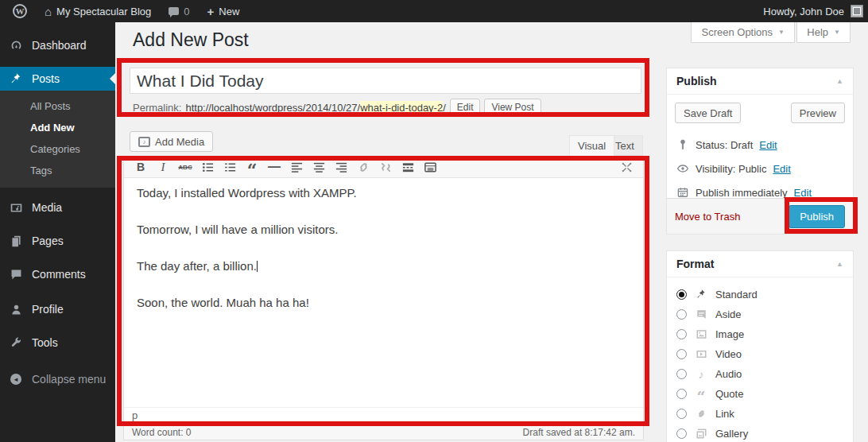 Image resolution: width=868 pixels, height=442 pixels. I want to click on profile-icon, so click(16, 310).